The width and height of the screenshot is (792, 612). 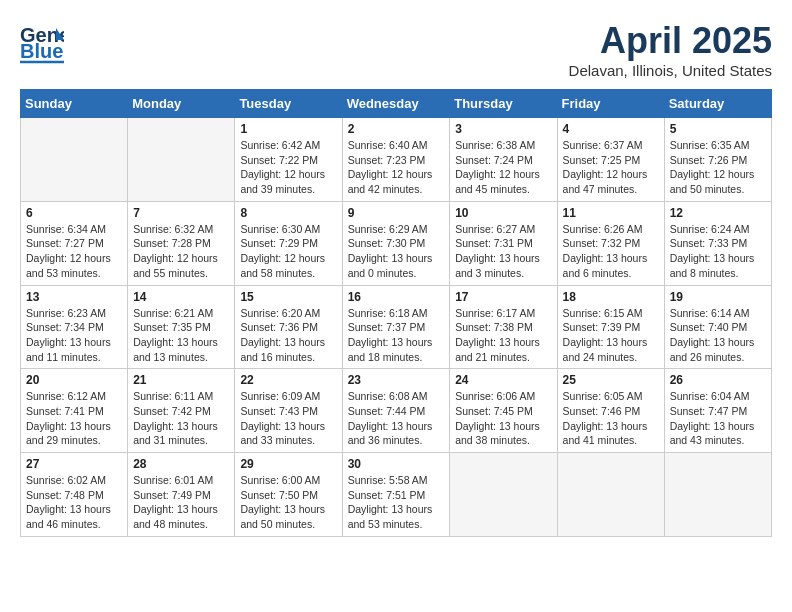 I want to click on day-number: 5, so click(x=718, y=129).